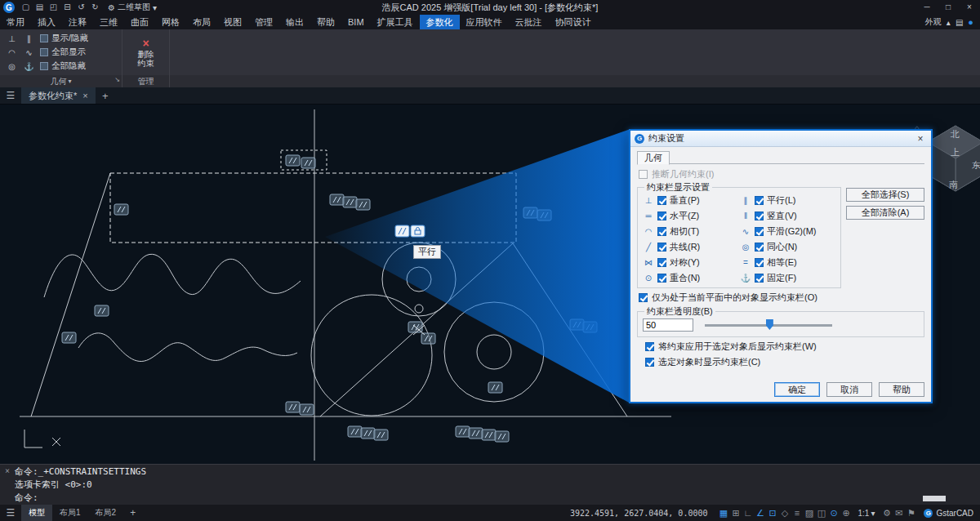 Image resolution: width=980 pixels, height=521 pixels. Describe the element at coordinates (760, 201) in the screenshot. I see `parallel-checkbox` at that location.